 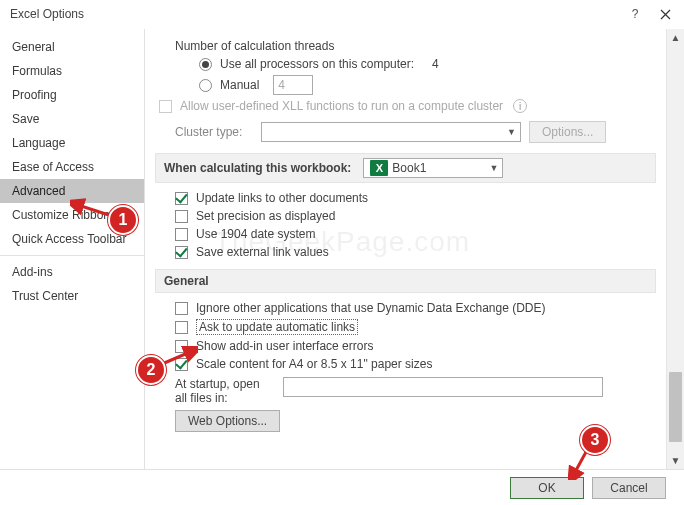 What do you see at coordinates (186, 281) in the screenshot?
I see `section-header-general: General` at bounding box center [186, 281].